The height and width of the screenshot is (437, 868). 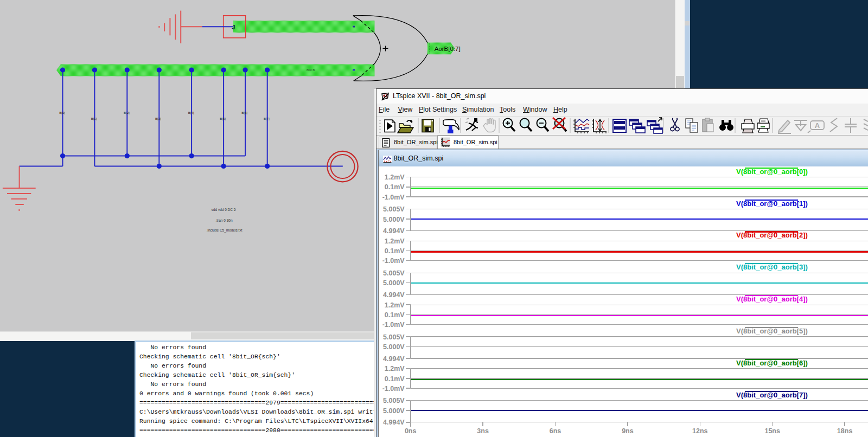 What do you see at coordinates (224, 209) in the screenshot?
I see `svg-text: vdd vdd 0 DC 5` at bounding box center [224, 209].